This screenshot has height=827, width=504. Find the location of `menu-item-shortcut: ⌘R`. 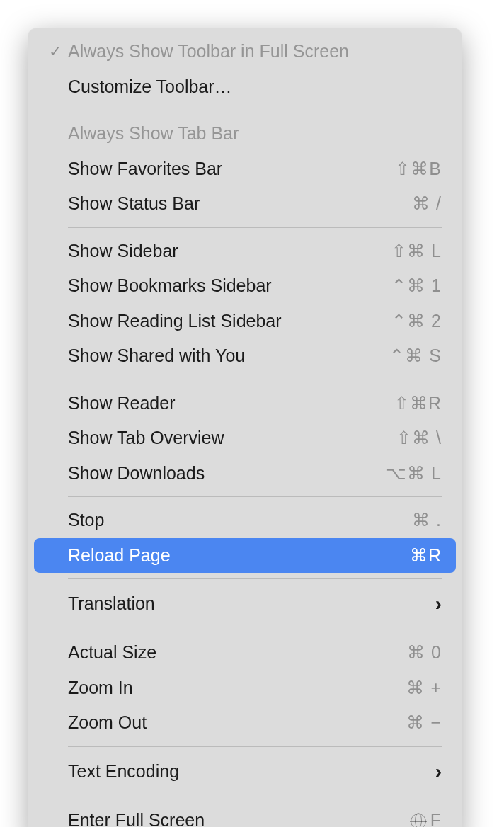

menu-item-shortcut: ⌘R is located at coordinates (426, 556).